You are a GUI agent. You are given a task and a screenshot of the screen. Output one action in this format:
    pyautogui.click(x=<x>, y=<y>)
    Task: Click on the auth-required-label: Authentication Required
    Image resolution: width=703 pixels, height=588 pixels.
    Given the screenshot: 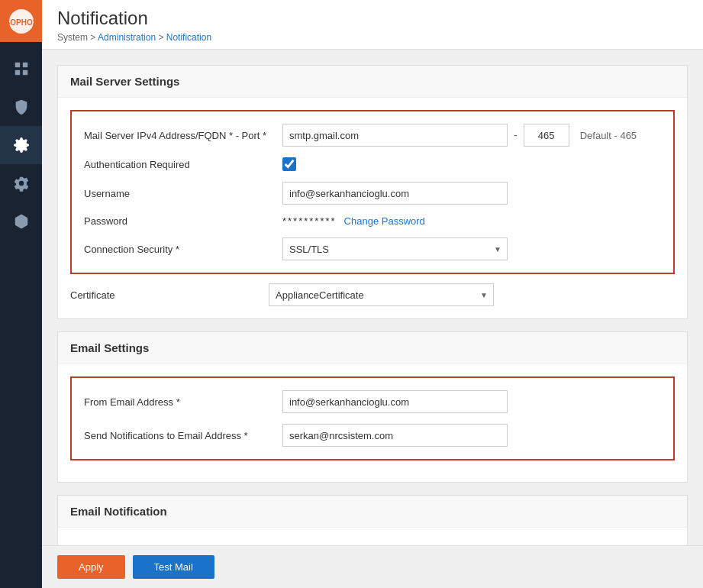 What is the action you would take?
    pyautogui.click(x=183, y=165)
    